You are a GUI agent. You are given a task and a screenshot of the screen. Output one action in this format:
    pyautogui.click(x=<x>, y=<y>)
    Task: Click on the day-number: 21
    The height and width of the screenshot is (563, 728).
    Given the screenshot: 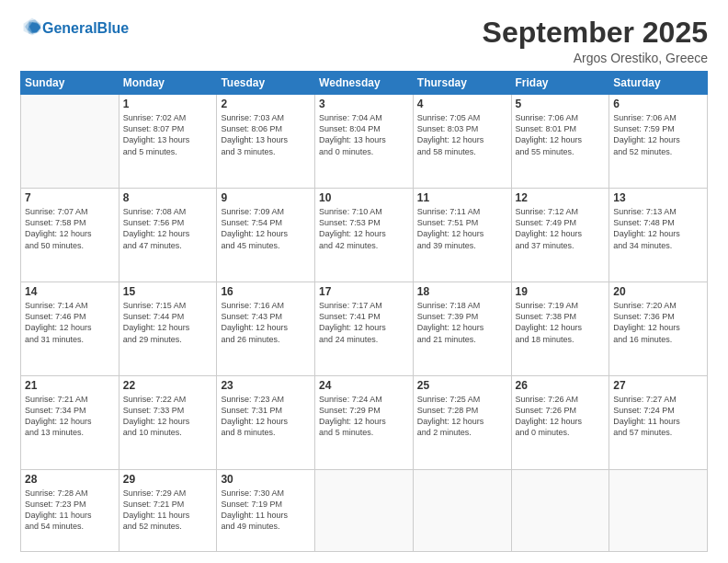 What is the action you would take?
    pyautogui.click(x=70, y=385)
    